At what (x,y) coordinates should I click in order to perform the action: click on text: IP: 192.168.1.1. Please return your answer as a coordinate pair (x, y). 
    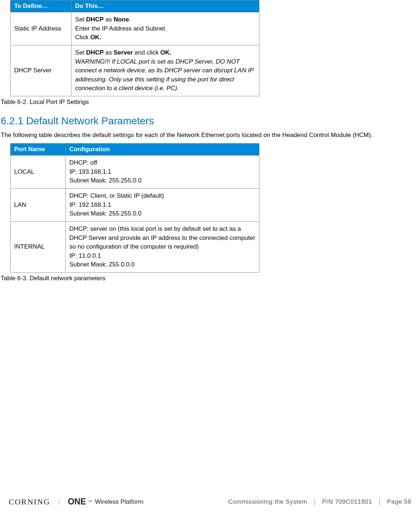
    Looking at the image, I should click on (90, 205).